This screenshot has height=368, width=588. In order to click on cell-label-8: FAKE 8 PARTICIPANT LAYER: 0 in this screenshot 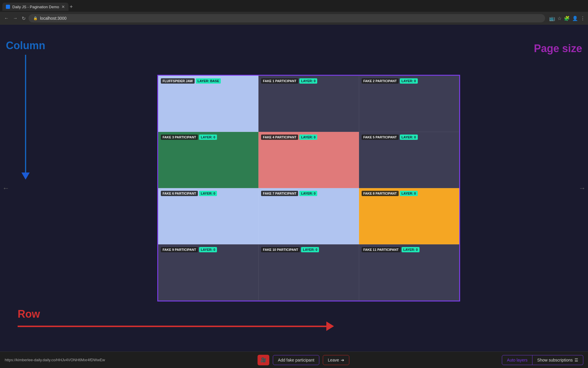, I will do `click(390, 193)`.